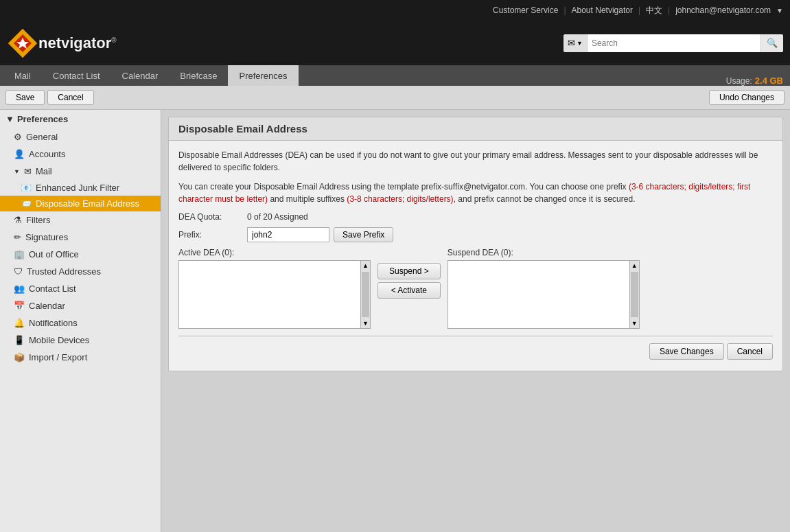 This screenshot has height=532, width=790. Describe the element at coordinates (18, 137) in the screenshot. I see `gear-icon: ⚙` at that location.